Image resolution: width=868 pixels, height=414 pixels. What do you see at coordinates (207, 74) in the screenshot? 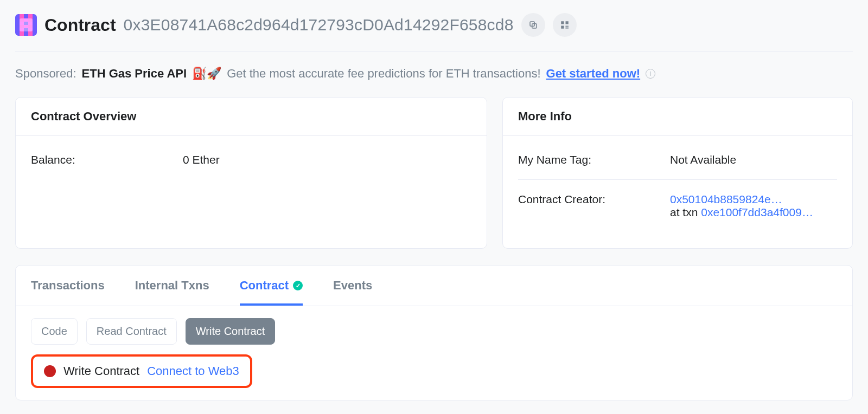
I see `sponsored-emojis: ⛽🚀` at bounding box center [207, 74].